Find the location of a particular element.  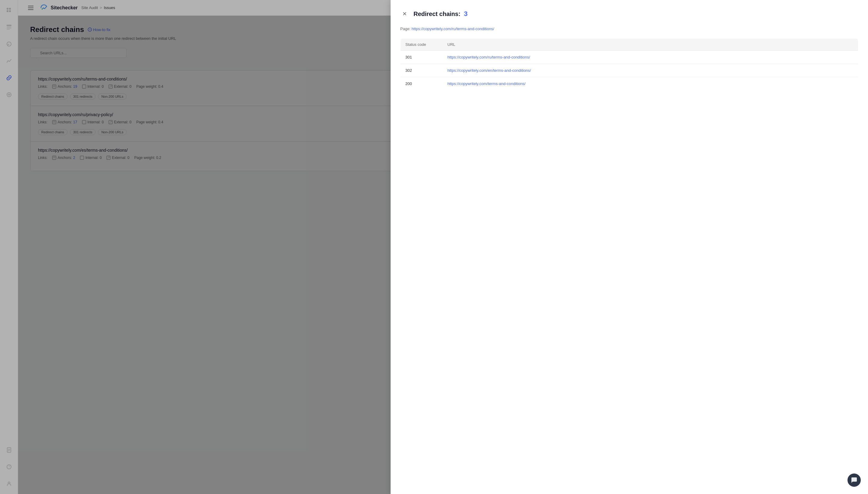

redirect-url-link: https://copywritely.com/ru/terms-and-con… is located at coordinates (489, 57).